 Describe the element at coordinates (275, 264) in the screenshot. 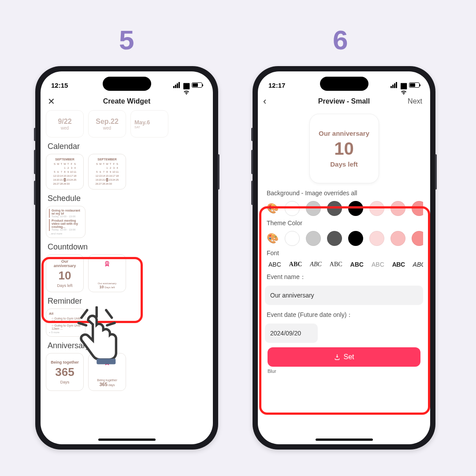

I see `font-option-1: ABC` at that location.